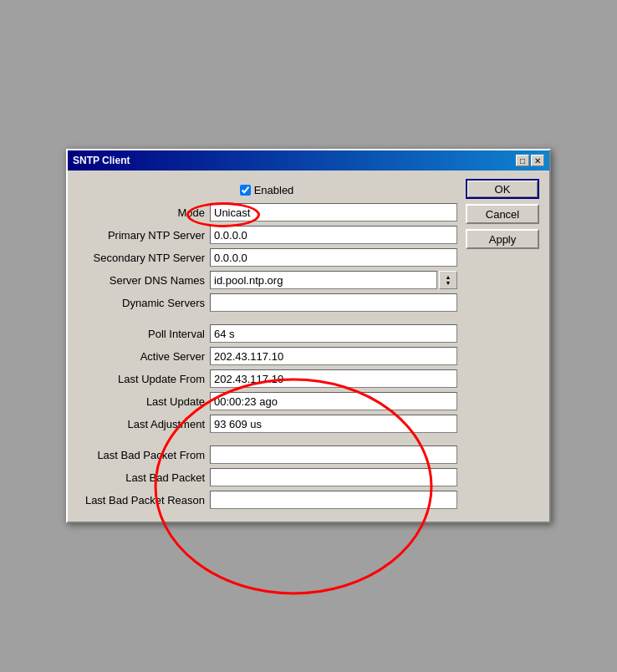 Image resolution: width=617 pixels, height=672 pixels. I want to click on close-button: ✕, so click(538, 160).